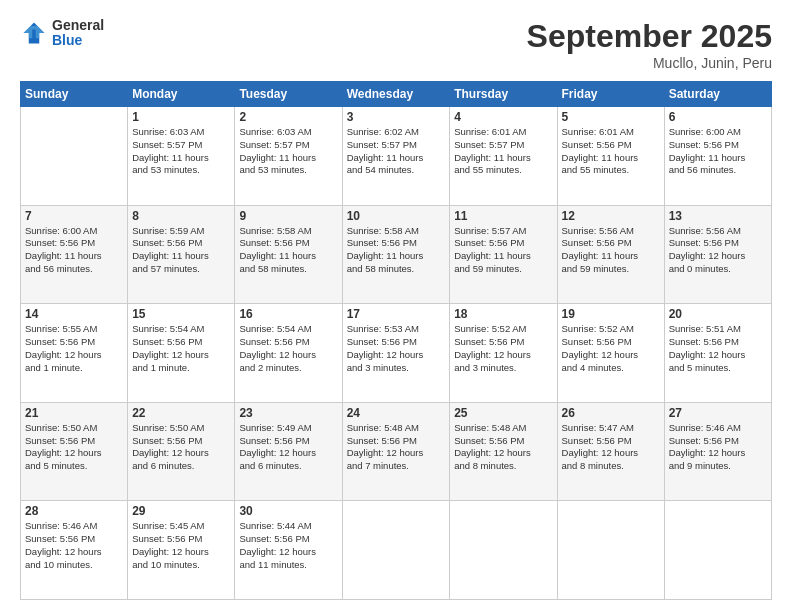  Describe the element at coordinates (74, 94) in the screenshot. I see `calendar-header-cell: Sunday` at that location.